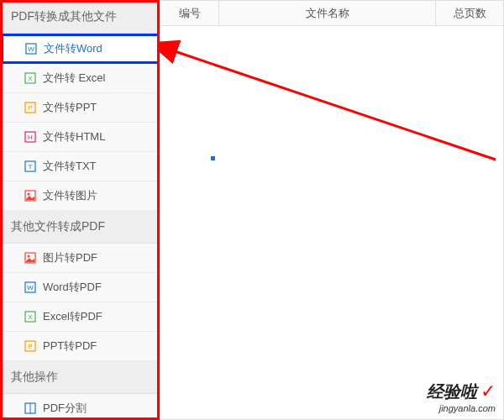 This screenshot has width=504, height=420. What do you see at coordinates (470, 13) in the screenshot?
I see `column-pages: 总页数` at bounding box center [470, 13].